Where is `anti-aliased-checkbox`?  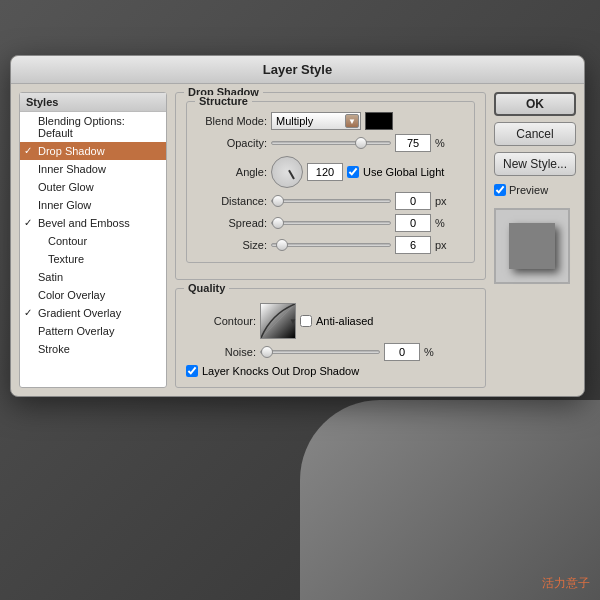 anti-aliased-checkbox is located at coordinates (306, 321).